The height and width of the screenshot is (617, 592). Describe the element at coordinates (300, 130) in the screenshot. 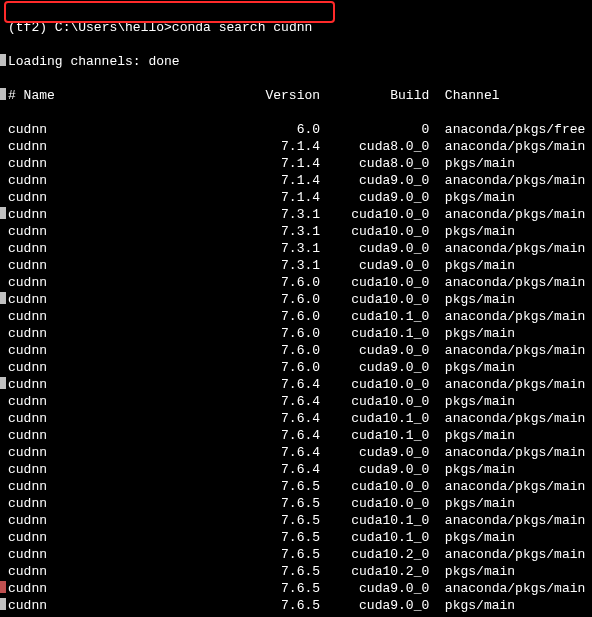

I see `table-row: cudnn 6.0 0 anaconda/pkgs/free` at that location.